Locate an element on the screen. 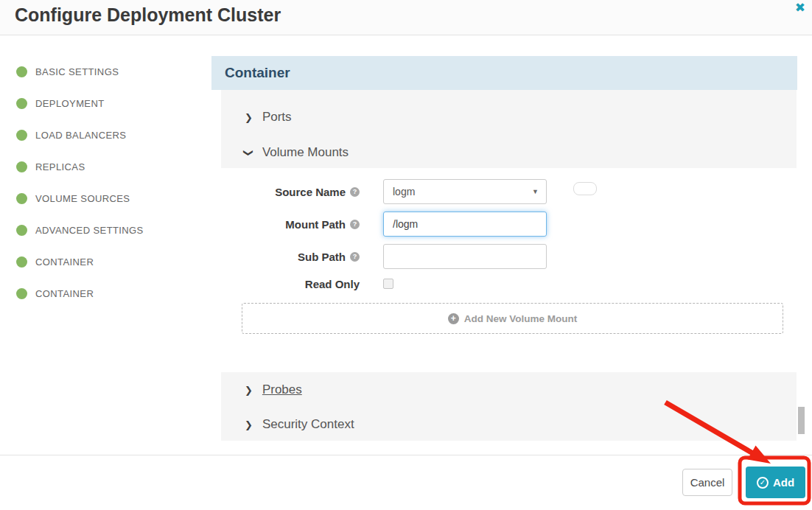 This screenshot has width=812, height=510. modal-header: Configure Deployment Cluster ✖ is located at coordinates (406, 18).